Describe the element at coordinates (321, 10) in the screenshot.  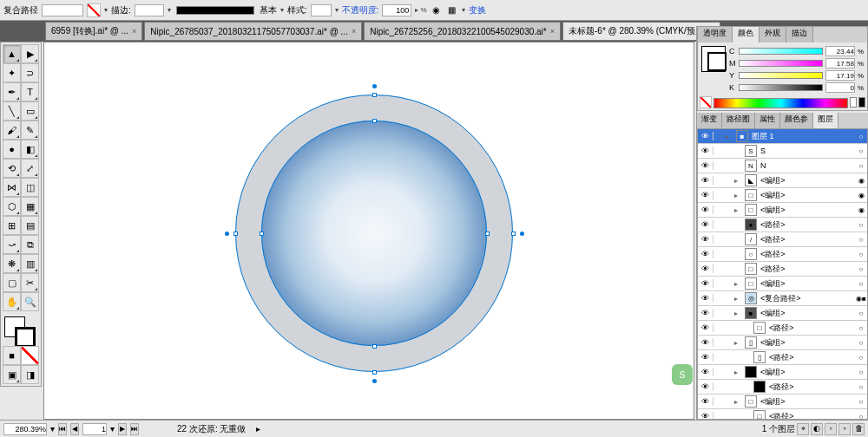
I see `style-dropdown` at that location.